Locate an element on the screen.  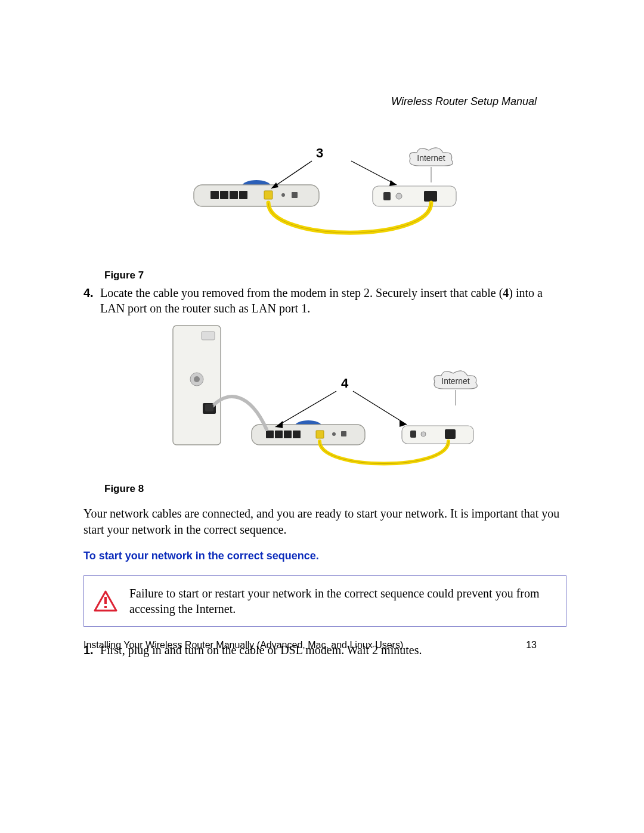
page-footer: Installing Your Wireless Router Manually… is located at coordinates (310, 645).